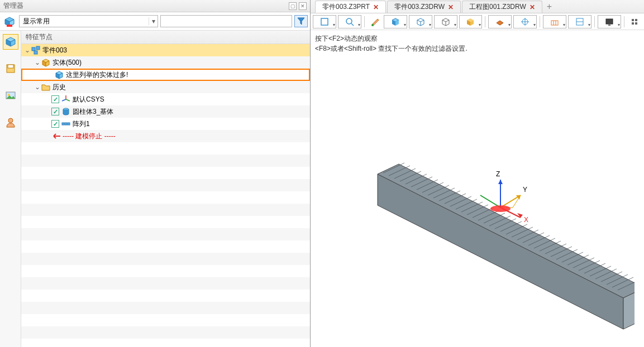 The image size is (644, 347). Describe the element at coordinates (165, 112) in the screenshot. I see `tree-cylinder-node: ✓ 圆柱体3_基体` at that location.